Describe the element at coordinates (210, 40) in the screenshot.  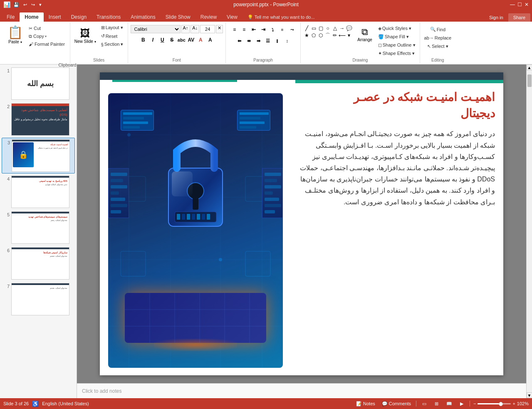
I see `text-highlight-button: A` at that location.